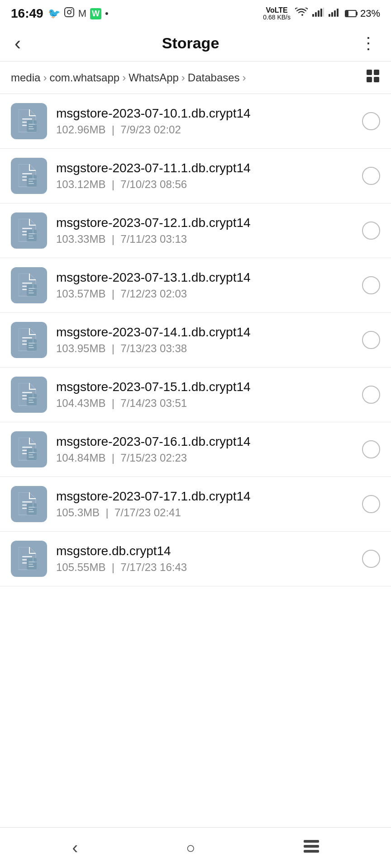 The height and width of the screenshot is (868, 391). What do you see at coordinates (205, 442) in the screenshot?
I see `file-name: msgstore-2023-07-16.1.db.crypt14` at bounding box center [205, 442].